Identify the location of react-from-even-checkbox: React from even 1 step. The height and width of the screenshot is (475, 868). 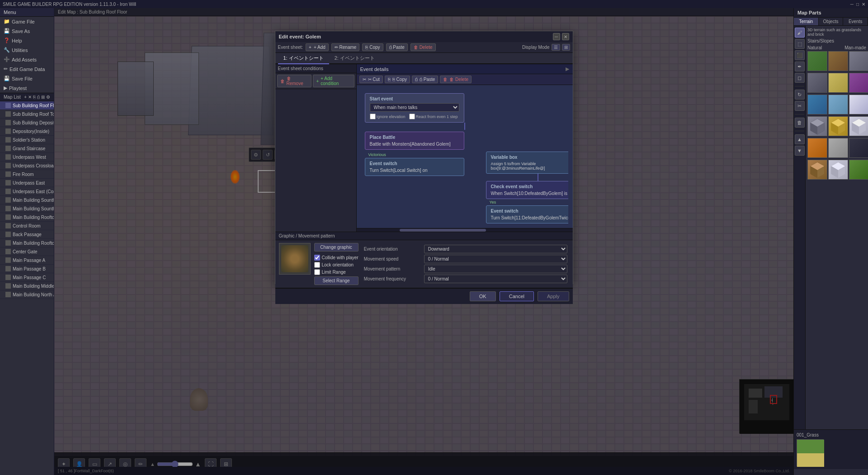
(434, 117).